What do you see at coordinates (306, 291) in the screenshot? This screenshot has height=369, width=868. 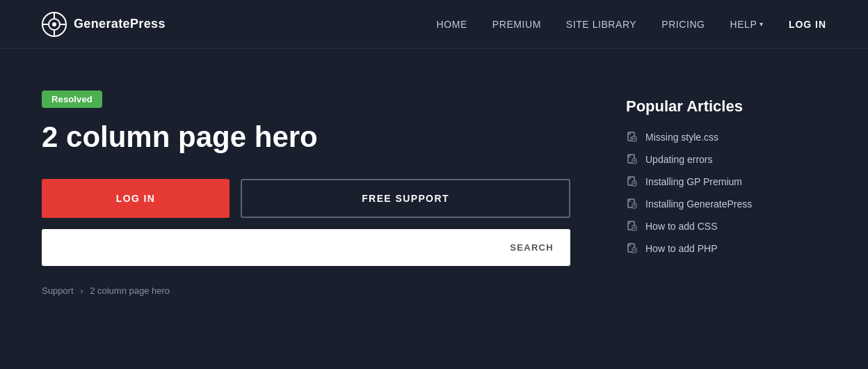 I see `breadcrumb: Support › 2 column page hero` at bounding box center [306, 291].